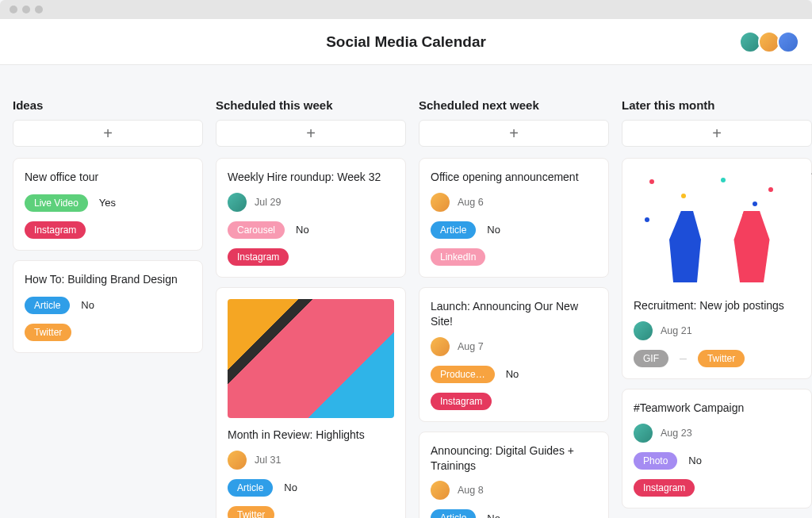 This screenshot has height=518, width=812. What do you see at coordinates (406, 42) in the screenshot?
I see `app-header: Social Media Calendar` at bounding box center [406, 42].